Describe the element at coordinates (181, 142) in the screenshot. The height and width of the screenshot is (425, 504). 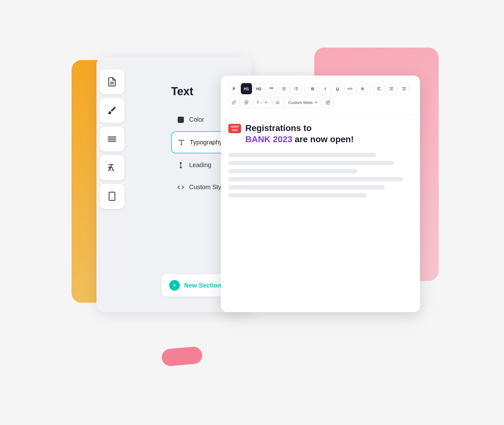
I see `typography-icon` at that location.